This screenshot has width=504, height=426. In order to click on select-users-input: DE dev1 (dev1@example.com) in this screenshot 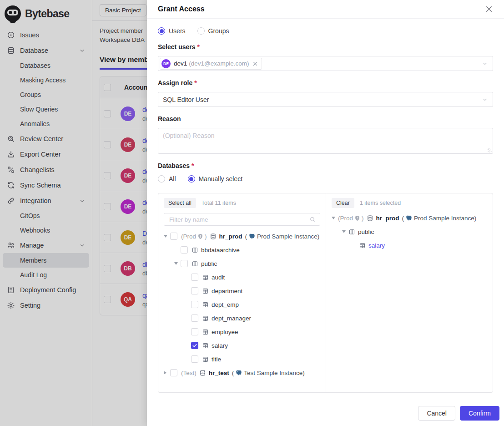, I will do `click(326, 64)`.